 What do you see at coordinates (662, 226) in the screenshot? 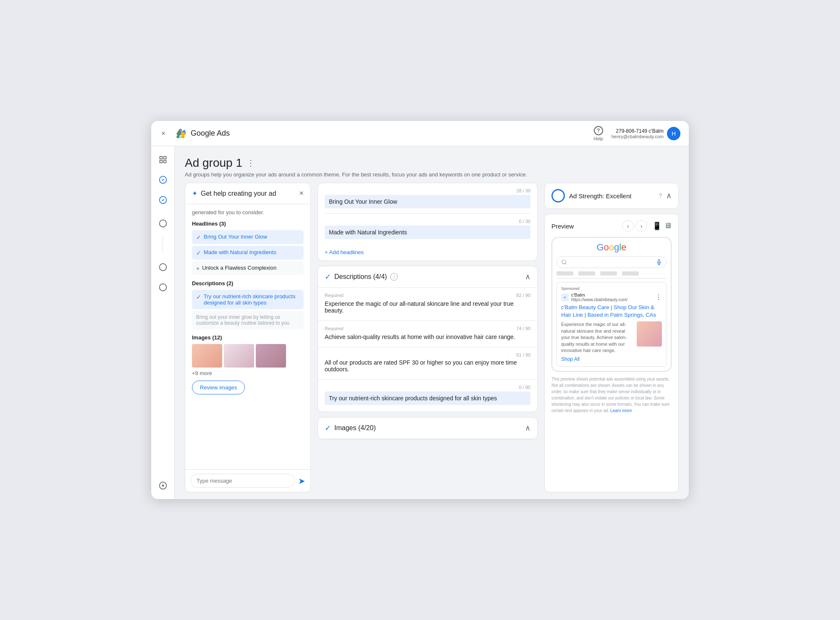
I see `preview-device-icons: 📱 🖥` at bounding box center [662, 226].